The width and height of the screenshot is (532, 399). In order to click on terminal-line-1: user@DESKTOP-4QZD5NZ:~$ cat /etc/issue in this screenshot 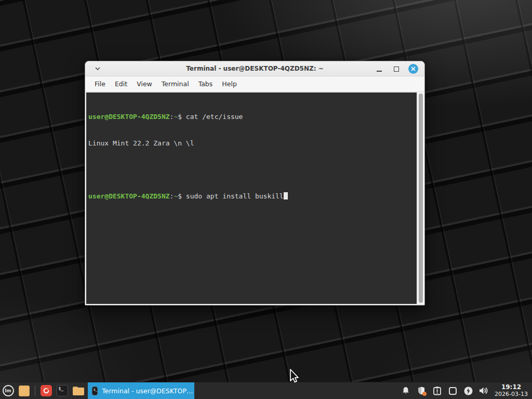, I will do `click(251, 116)`.